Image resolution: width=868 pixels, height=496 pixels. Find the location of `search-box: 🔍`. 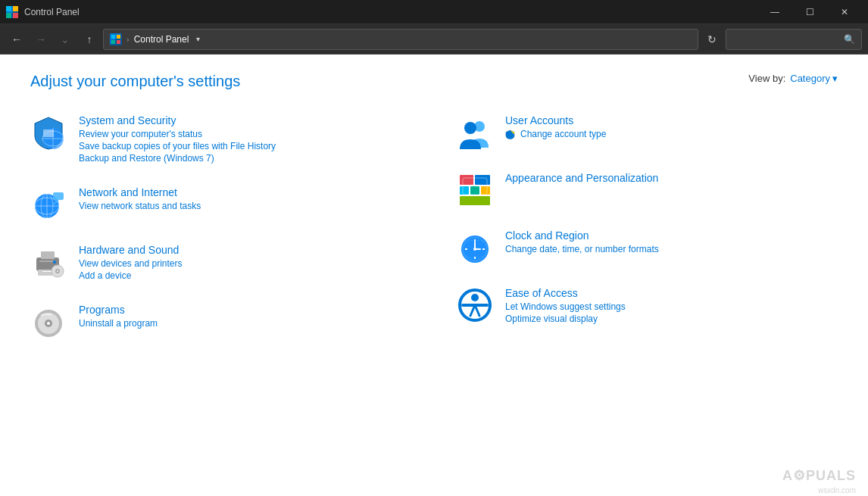

search-box: 🔍 is located at coordinates (794, 39).